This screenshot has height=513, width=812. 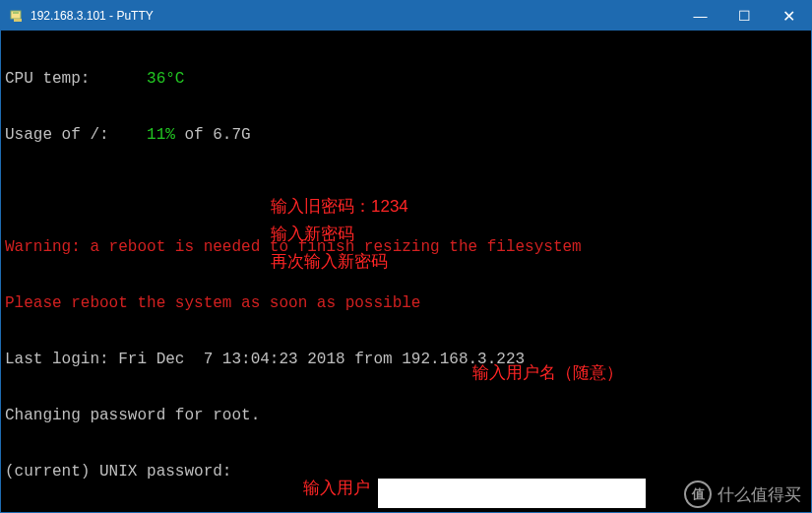 What do you see at coordinates (698, 494) in the screenshot?
I see `watermark-logo-icon: 值` at bounding box center [698, 494].